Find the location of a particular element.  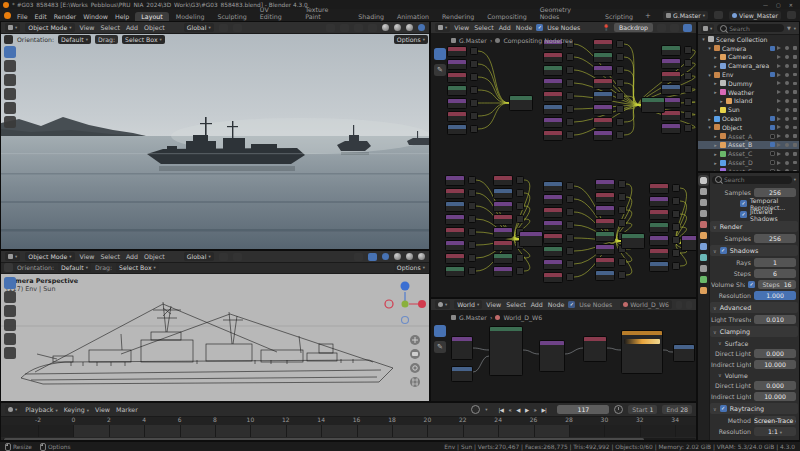

outliner-row-asset_d: ▸Asset_D is located at coordinates (748, 162).